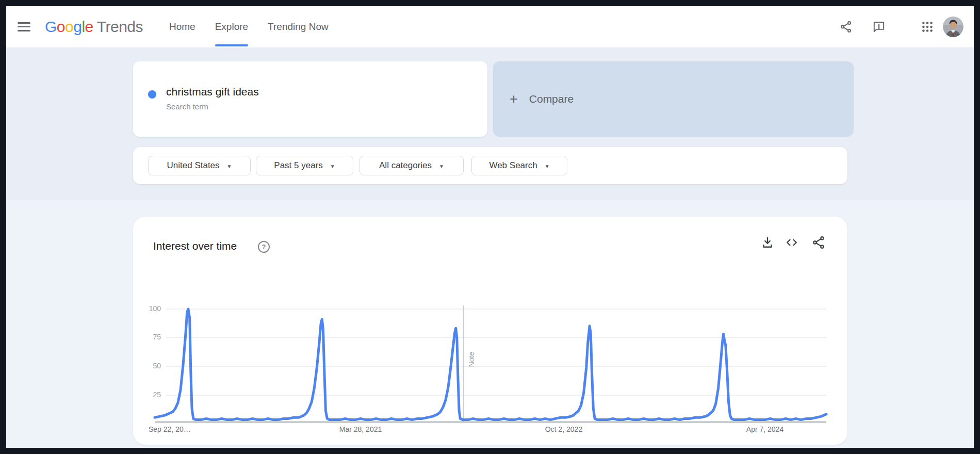 The width and height of the screenshot is (980, 454). Describe the element at coordinates (879, 27) in the screenshot. I see `feedback-icon` at that location.